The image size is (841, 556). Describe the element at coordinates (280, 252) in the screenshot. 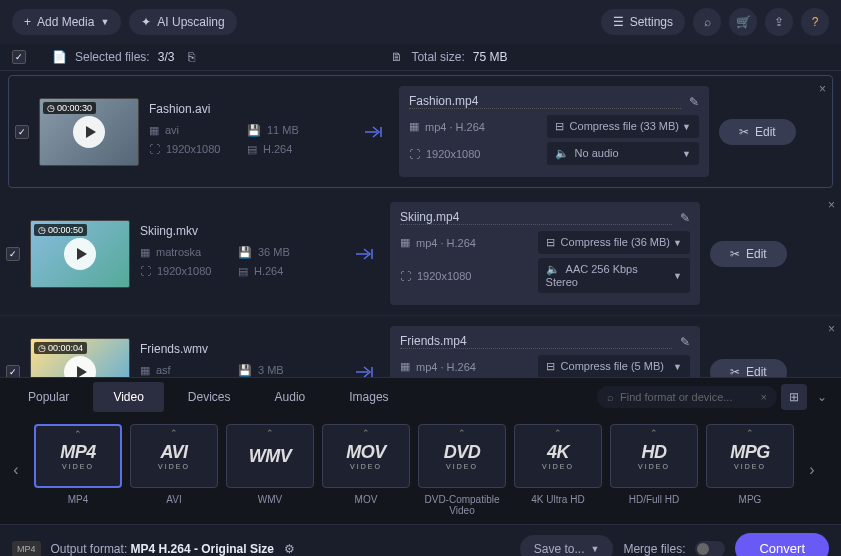

I see `size-meta: 💾36 MB` at that location.